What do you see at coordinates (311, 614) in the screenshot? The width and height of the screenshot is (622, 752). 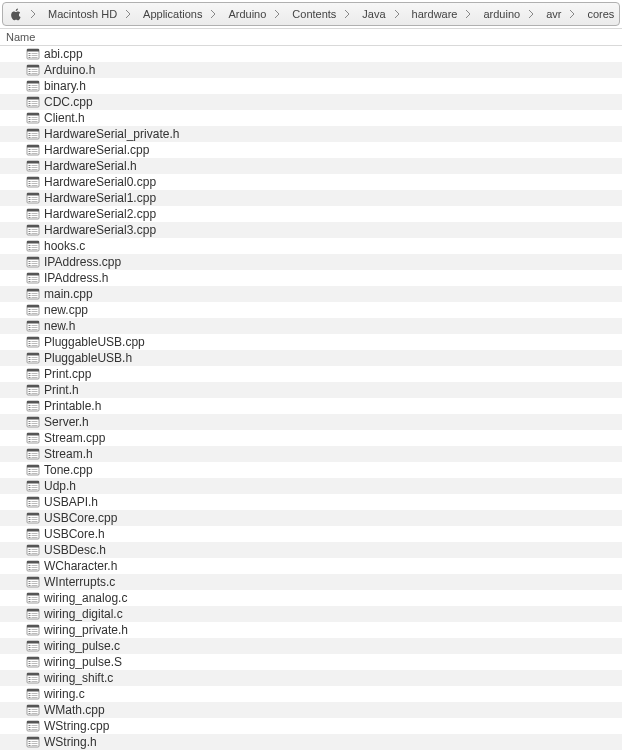 I see `file-row: wiring_digital.c` at bounding box center [311, 614].